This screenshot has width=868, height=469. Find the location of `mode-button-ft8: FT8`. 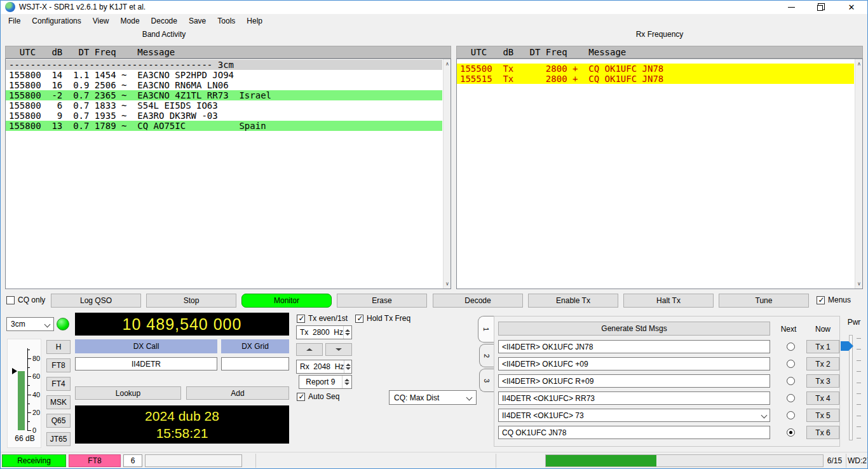

mode-button-ft8: FT8 is located at coordinates (58, 365).